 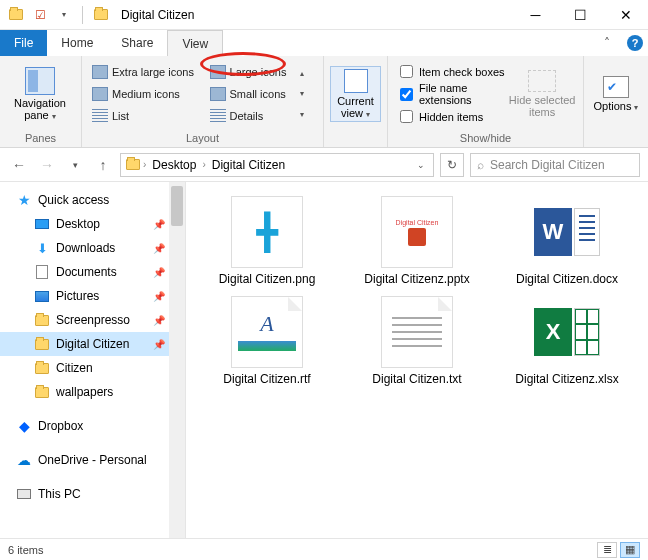 I want to click on search-placeholder: Search Digital Citizen, so click(x=548, y=165).